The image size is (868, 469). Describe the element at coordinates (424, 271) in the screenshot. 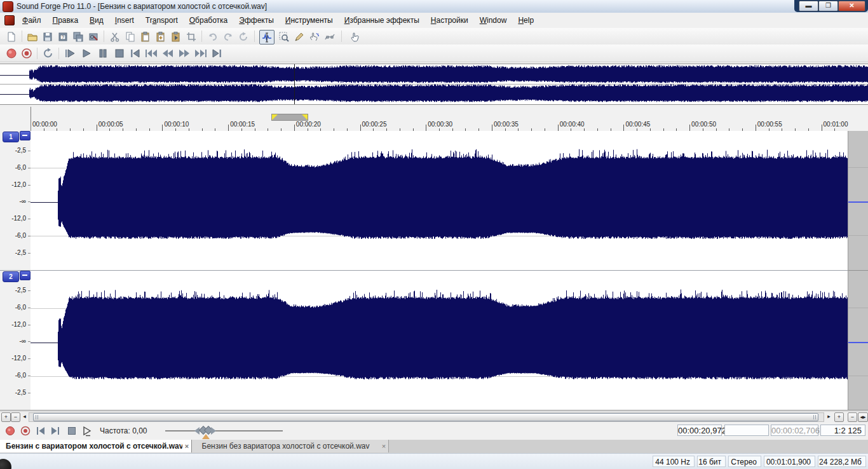

I see `channel-divider` at that location.